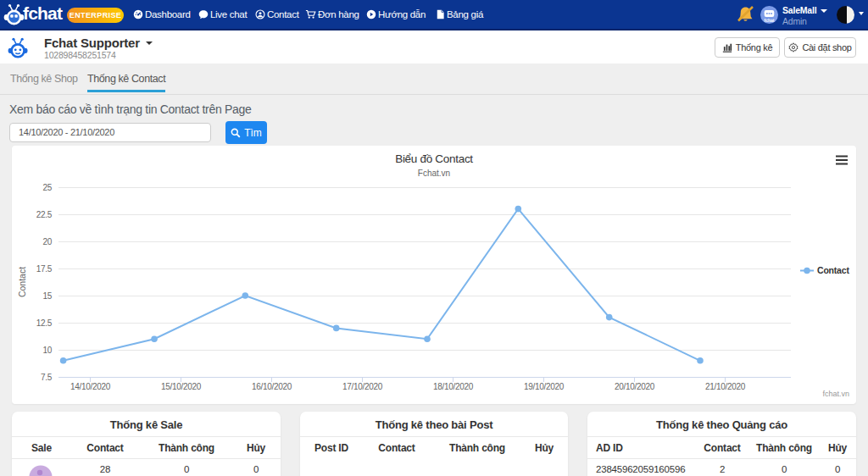  What do you see at coordinates (434, 173) in the screenshot?
I see `svg-text: Fchat.vn` at bounding box center [434, 173].